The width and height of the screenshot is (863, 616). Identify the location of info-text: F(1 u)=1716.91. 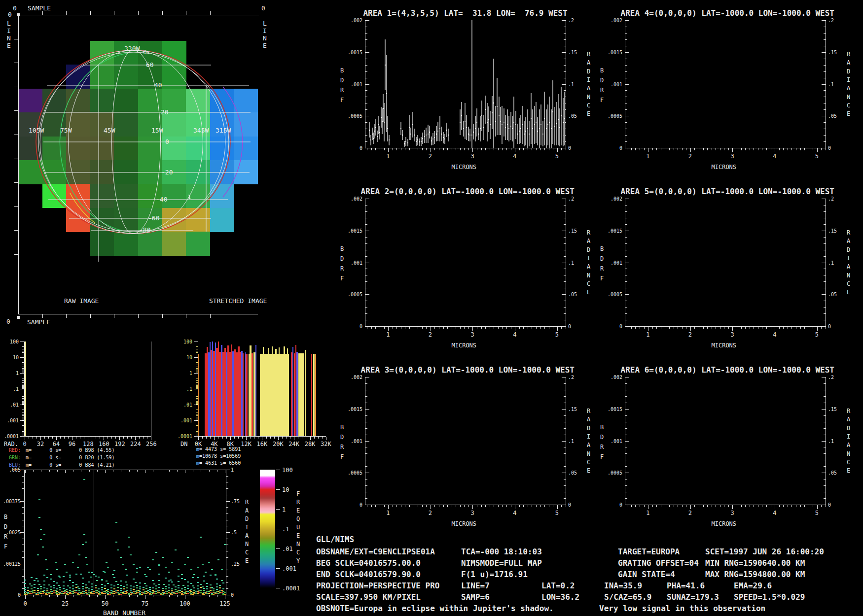
(494, 575).